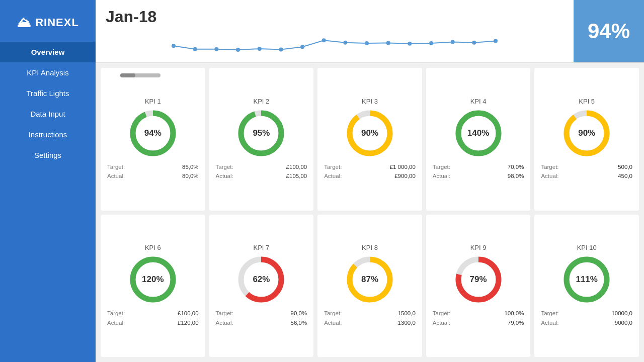  I want to click on kpi4-donut: 140%, so click(478, 133).